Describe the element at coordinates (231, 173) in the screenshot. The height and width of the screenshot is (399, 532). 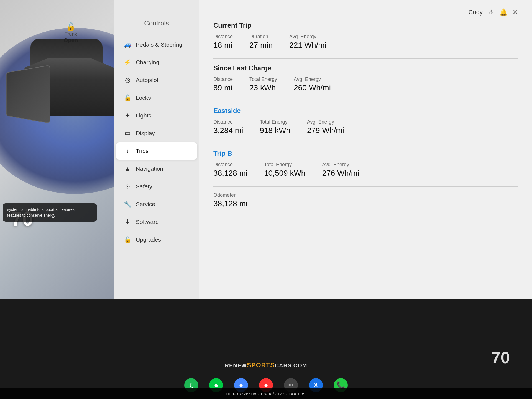
I see `trip-b-distance-value: 38,128 mi` at that location.